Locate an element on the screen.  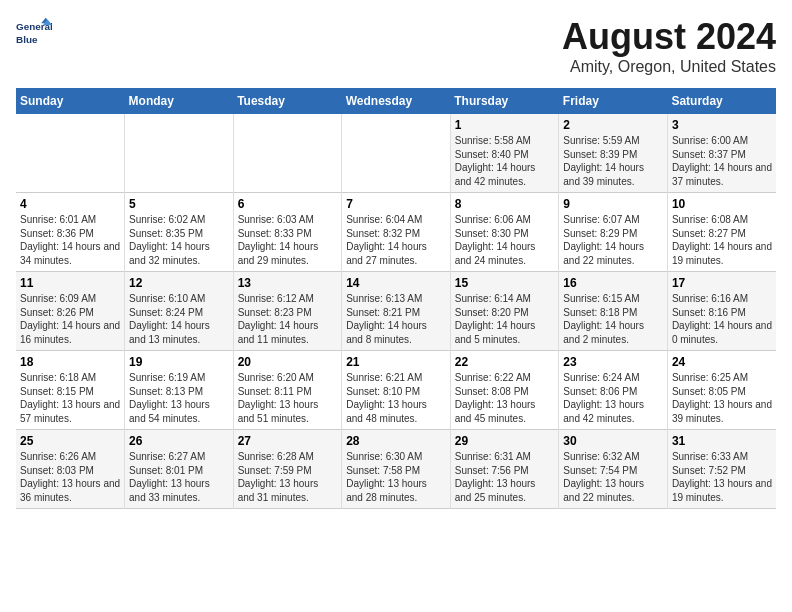
day-info: Sunrise: 5:59 AM Sunset: 8:39 PM Dayligh… is located at coordinates (613, 161).